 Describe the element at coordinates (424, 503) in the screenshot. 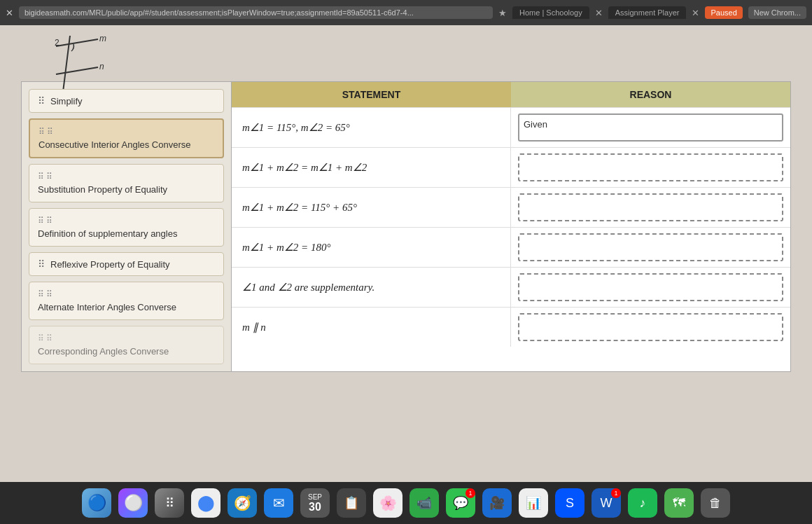

I see `facetime-icon: 📹` at that location.